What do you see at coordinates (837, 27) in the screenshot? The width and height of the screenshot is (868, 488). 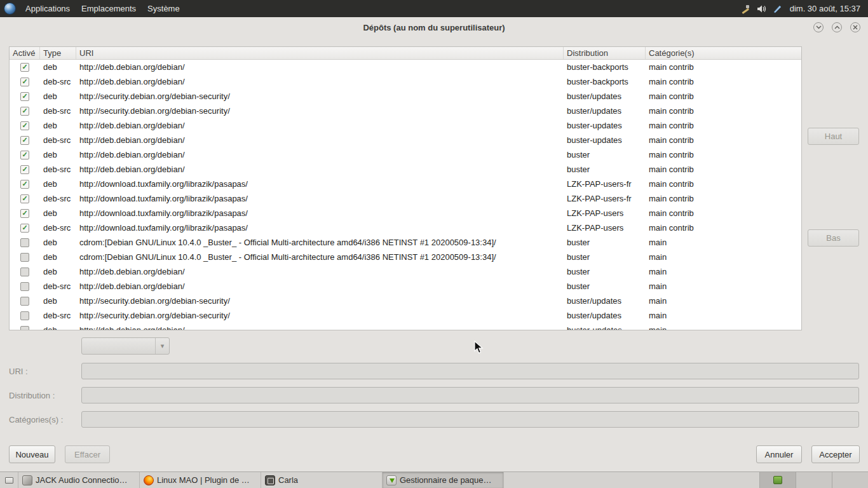 I see `unshade-button` at bounding box center [837, 27].